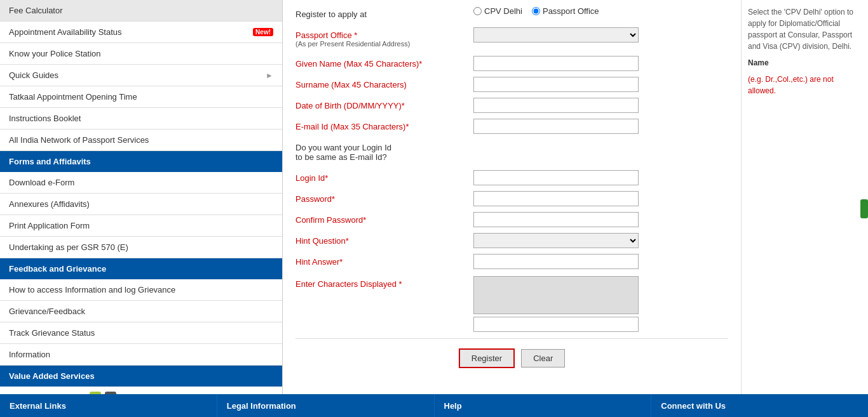 Image resolution: width=868 pixels, height=417 pixels. What do you see at coordinates (512, 358) in the screenshot?
I see `button-row: Register Clear` at bounding box center [512, 358].